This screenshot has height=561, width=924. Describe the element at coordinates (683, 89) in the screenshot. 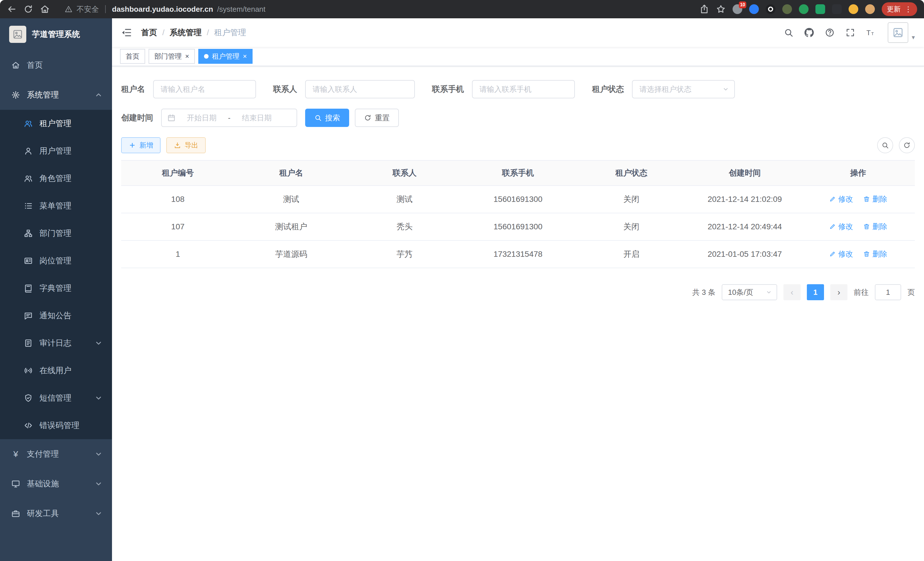

I see `status-select: 请选择租户状态` at that location.